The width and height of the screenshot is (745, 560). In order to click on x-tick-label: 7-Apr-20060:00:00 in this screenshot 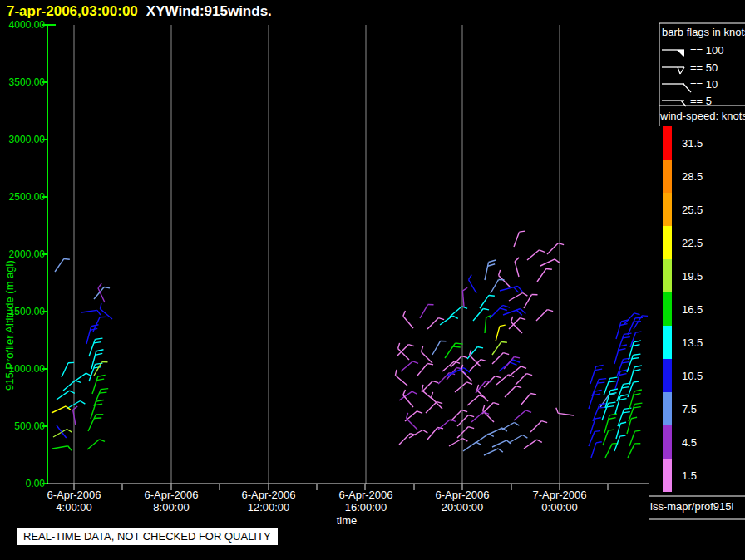, I will do `click(560, 501)`.